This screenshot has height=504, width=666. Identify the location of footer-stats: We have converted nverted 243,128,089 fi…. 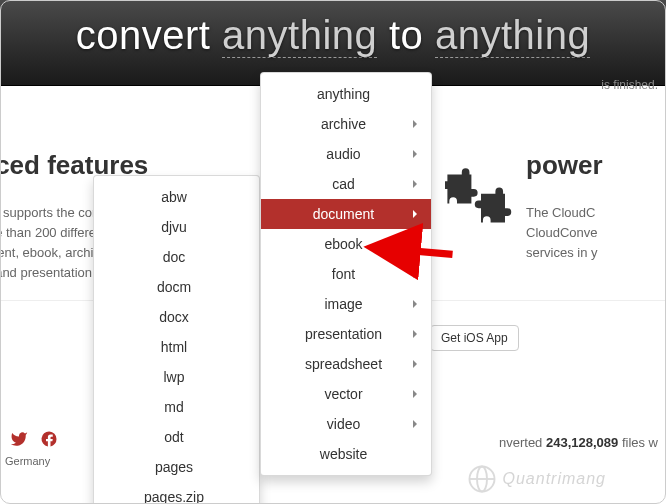
(578, 442).